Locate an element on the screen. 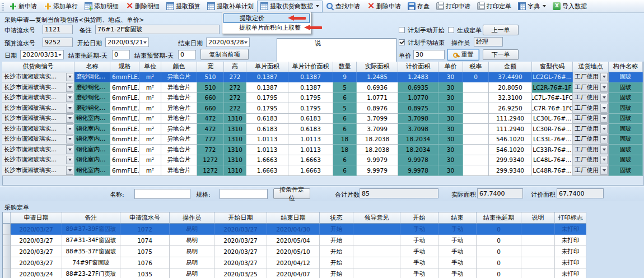 The width and height of the screenshot is (644, 278). cell-unit: m² is located at coordinates (150, 109).